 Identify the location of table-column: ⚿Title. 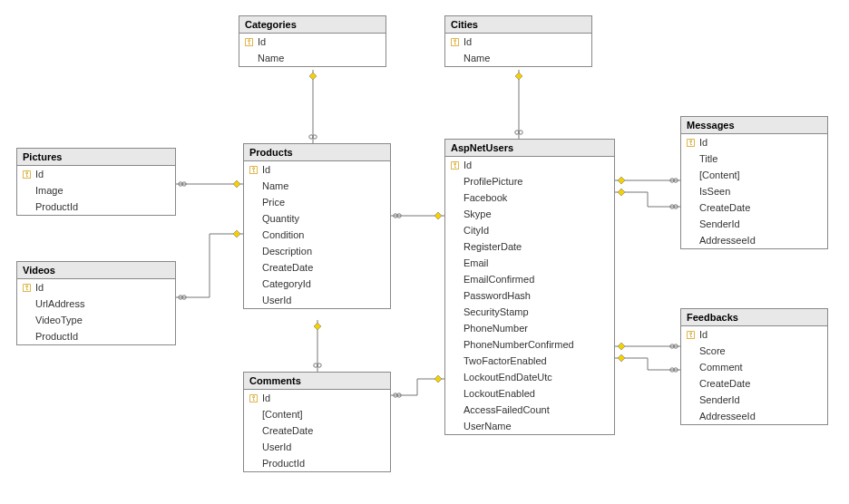
(755, 159).